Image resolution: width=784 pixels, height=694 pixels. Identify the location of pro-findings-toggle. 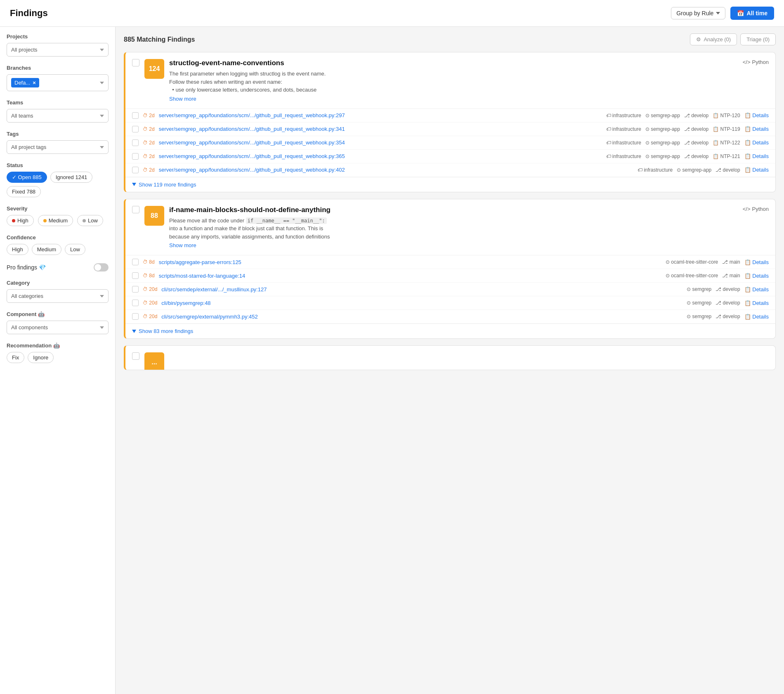
(101, 267).